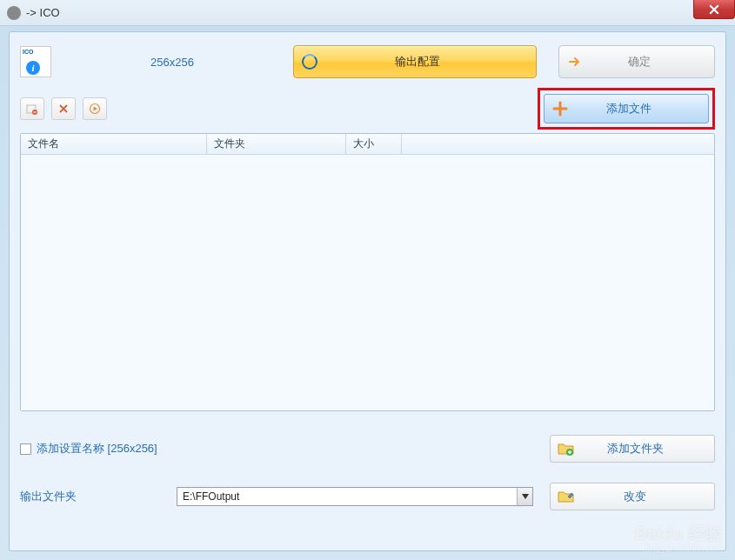  Describe the element at coordinates (642, 109) in the screenshot. I see `add-file-label: 添加文件` at that location.